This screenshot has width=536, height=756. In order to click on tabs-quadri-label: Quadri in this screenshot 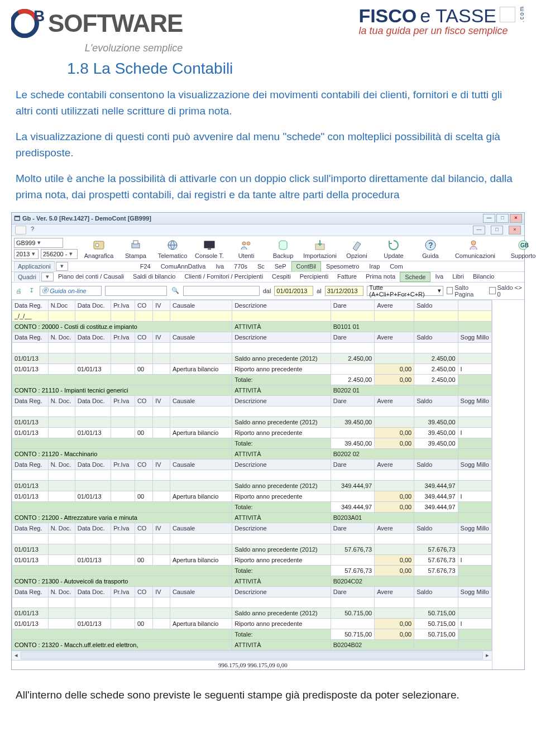, I will do `click(27, 277)`.